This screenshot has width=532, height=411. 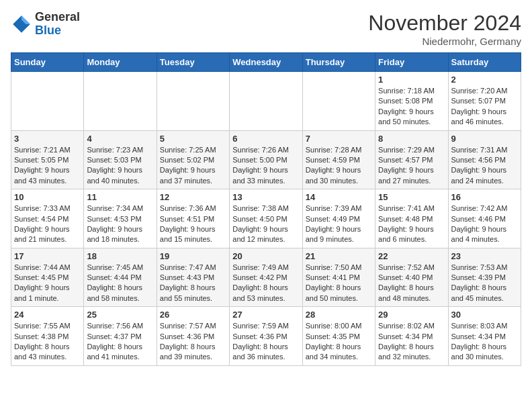 What do you see at coordinates (339, 62) in the screenshot?
I see `header-day-thursday: Thursday` at bounding box center [339, 62].